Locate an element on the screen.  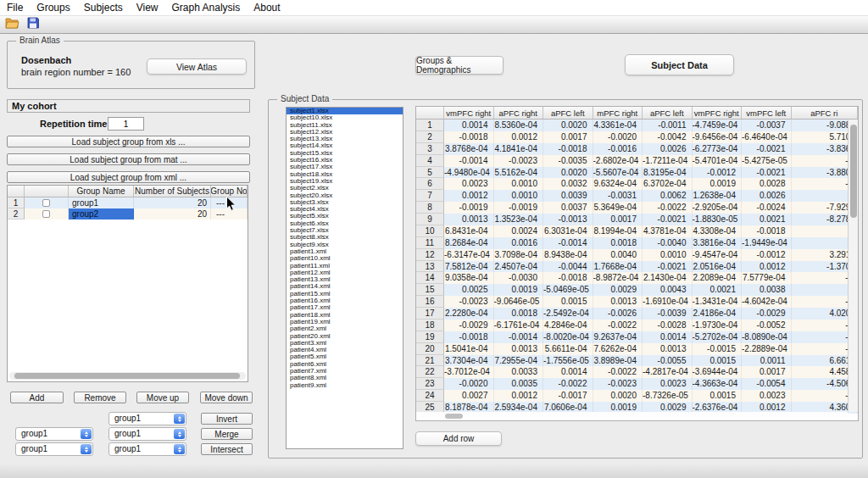
view-atlas-button: View Atlas is located at coordinates (197, 66).